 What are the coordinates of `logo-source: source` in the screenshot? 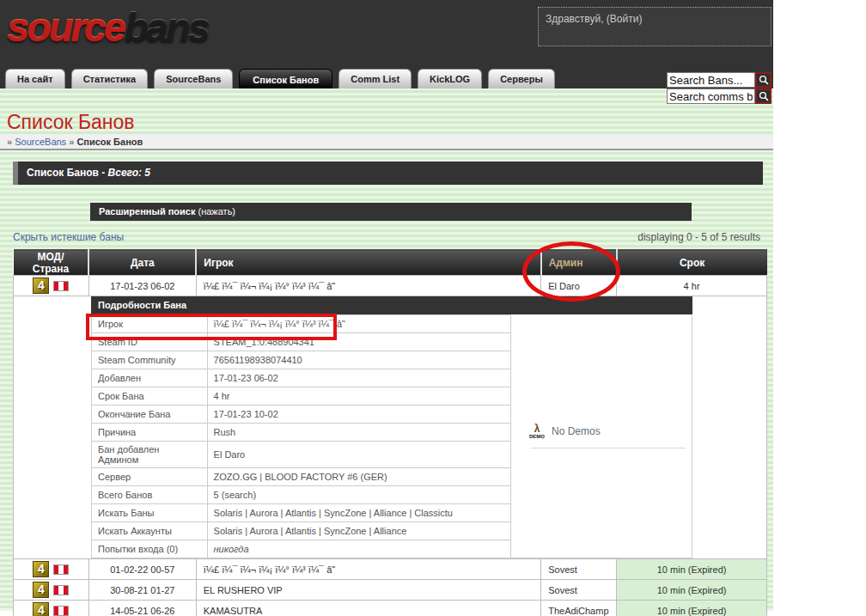 It's located at (65, 27).